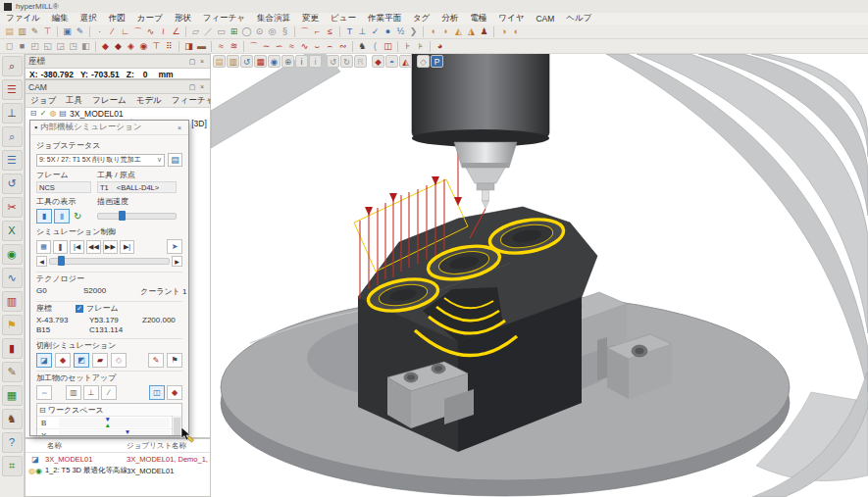  I want to click on dialog-title-bar: ▪ 内部機械シミュレーション ×, so click(110, 127).